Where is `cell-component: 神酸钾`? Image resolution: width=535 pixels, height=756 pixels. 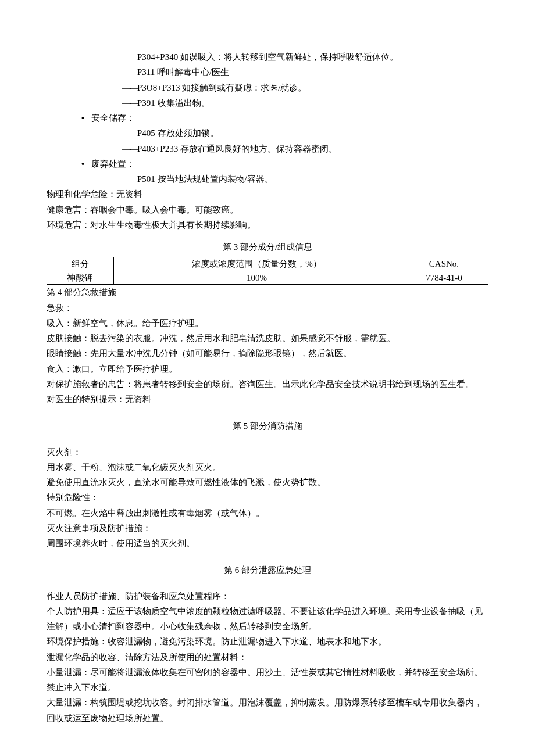
cell-component: 神酸钾 is located at coordinates (80, 278).